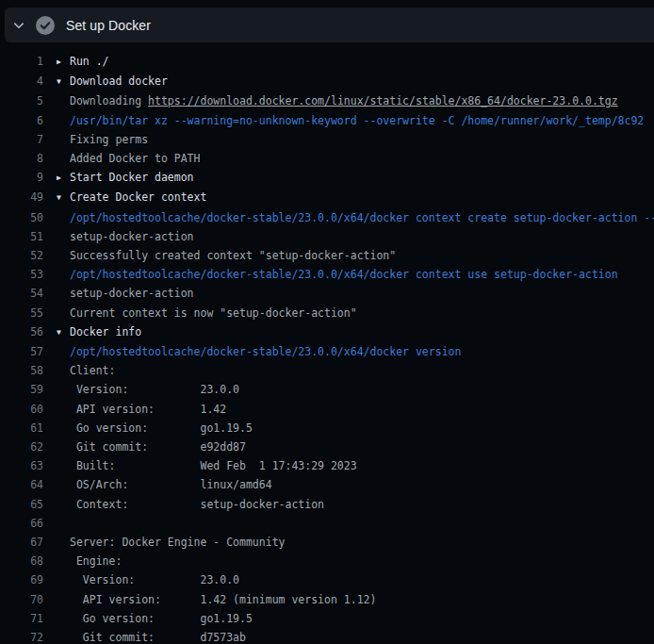  Describe the element at coordinates (109, 140) in the screenshot. I see `log-text: Fixing perms` at that location.